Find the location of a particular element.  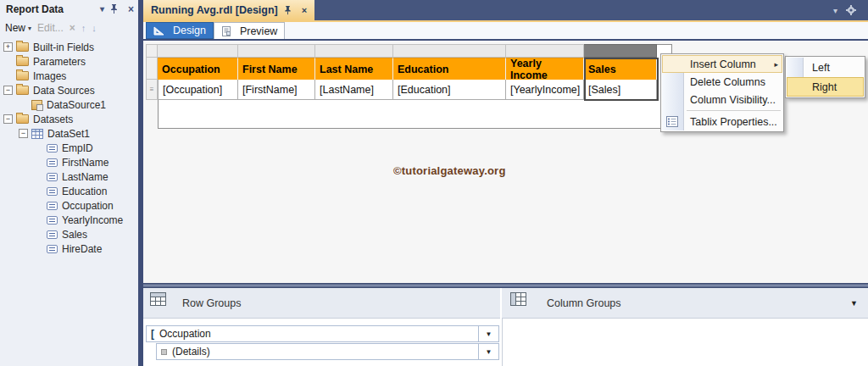

menu-item-column-visibility: Column Visibility... is located at coordinates (722, 100).